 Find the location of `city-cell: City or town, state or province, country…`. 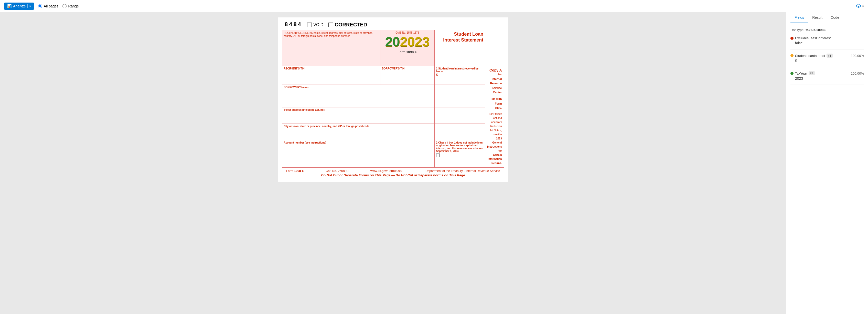

city-cell: City or town, state or province, country… is located at coordinates (358, 132).